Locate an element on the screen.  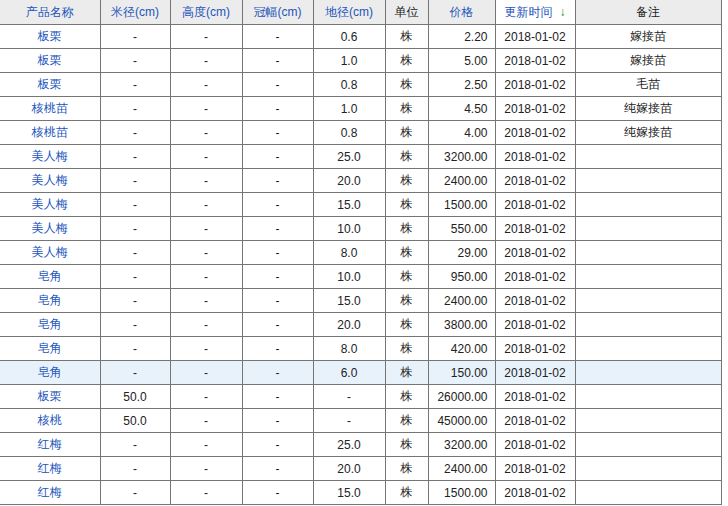
table-row: 板栗---0.8株2.502018-01-02毛苗 is located at coordinates (360, 85).